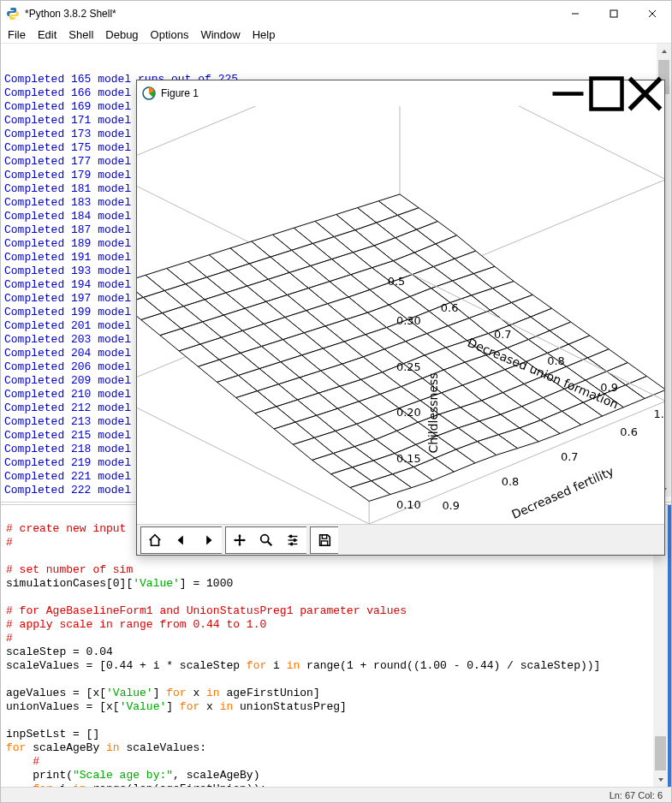 The height and width of the screenshot is (803, 672). Describe the element at coordinates (220, 34) in the screenshot. I see `menu-window: Window` at that location.